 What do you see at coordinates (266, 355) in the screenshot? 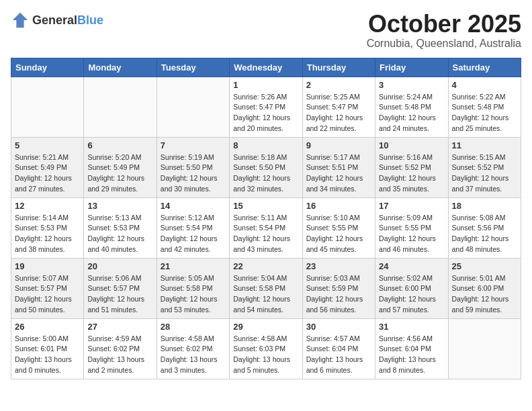
I see `day-info: Sunrise: 4:58 AM Sunset: 6:03 PM Dayligh…` at bounding box center [266, 355].